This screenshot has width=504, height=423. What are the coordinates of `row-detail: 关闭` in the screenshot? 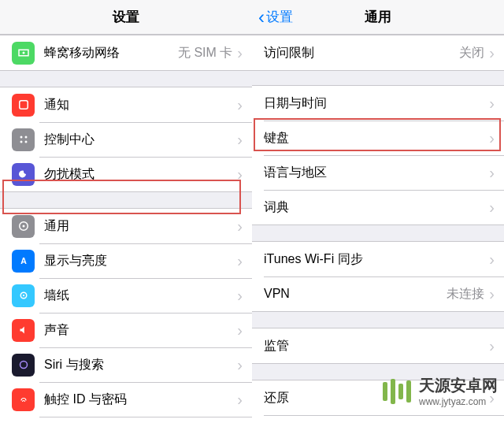 It's located at (472, 54).